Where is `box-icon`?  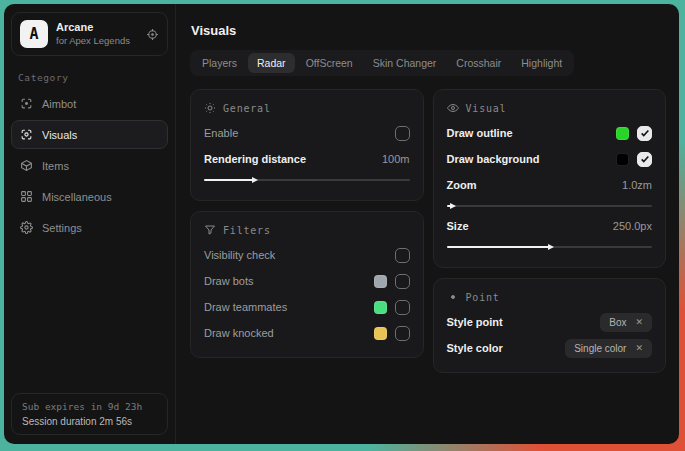 box-icon is located at coordinates (26, 166).